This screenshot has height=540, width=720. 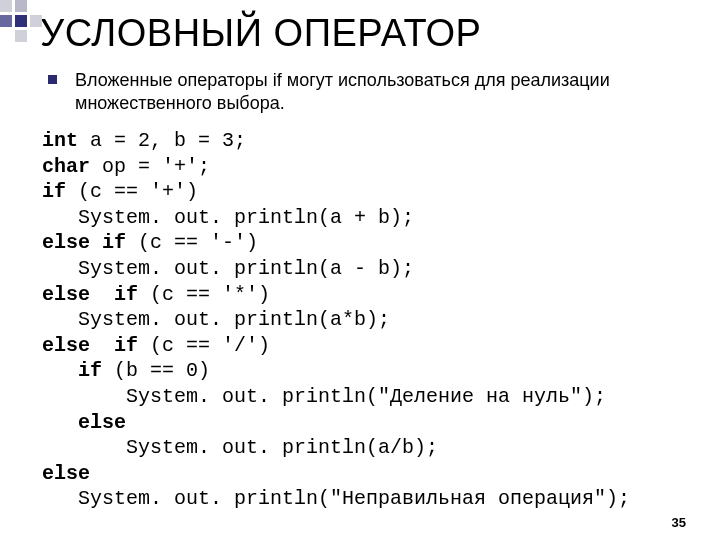 I want to click on code-text: System. out. println(a*b);, so click(x=216, y=320).